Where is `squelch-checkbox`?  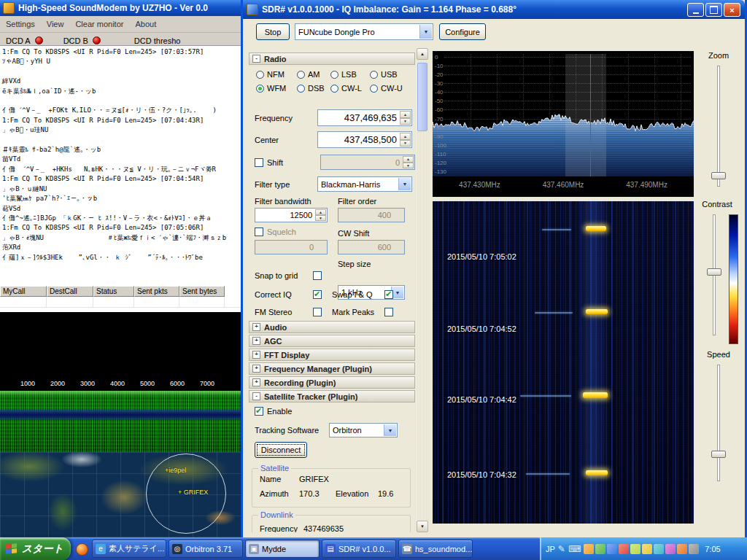
squelch-checkbox is located at coordinates (259, 232).